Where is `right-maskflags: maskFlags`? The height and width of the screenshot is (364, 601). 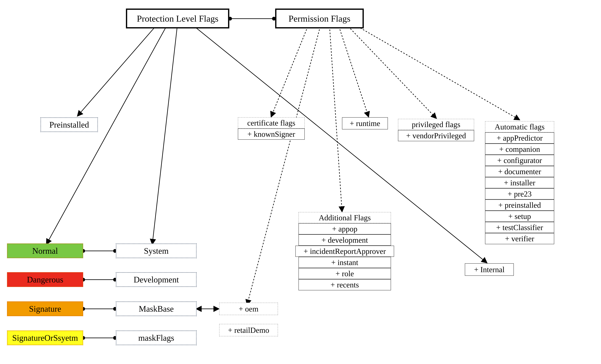
right-maskflags: maskFlags is located at coordinates (156, 338).